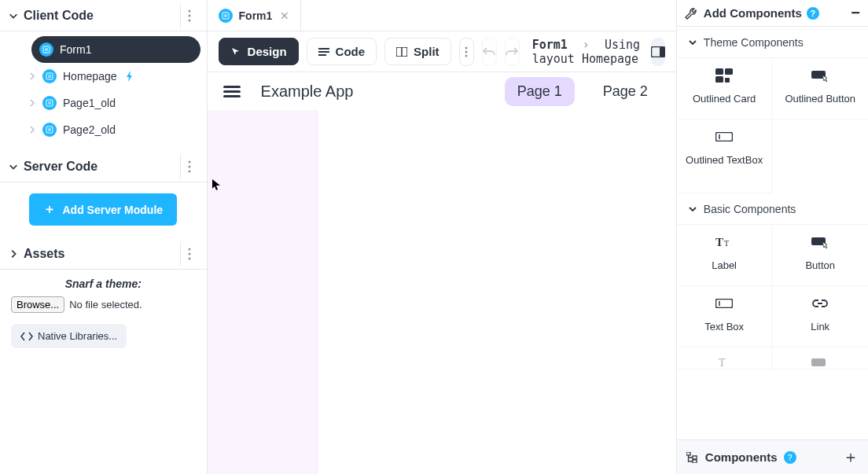 Image resolution: width=868 pixels, height=474 pixels. I want to click on redo-button, so click(513, 52).